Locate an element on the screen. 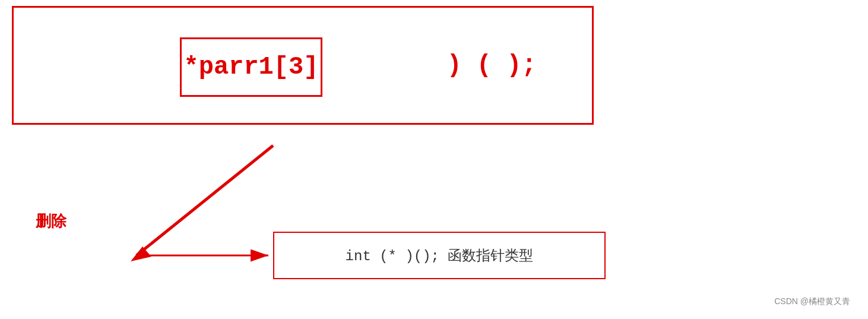 This screenshot has height=319, width=868. result-box: int (* )(); 函数指针类型 is located at coordinates (439, 255).